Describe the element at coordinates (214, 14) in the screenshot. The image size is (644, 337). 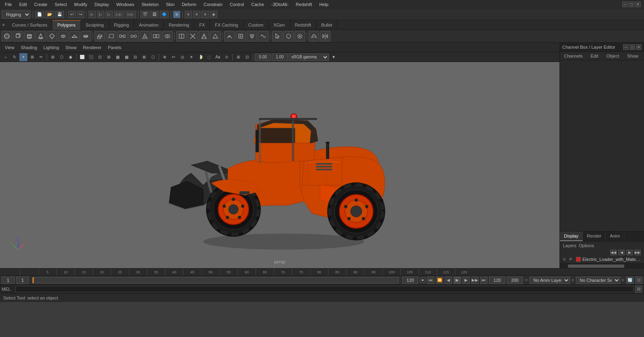
I see `misc-btn4: ◈` at that location.